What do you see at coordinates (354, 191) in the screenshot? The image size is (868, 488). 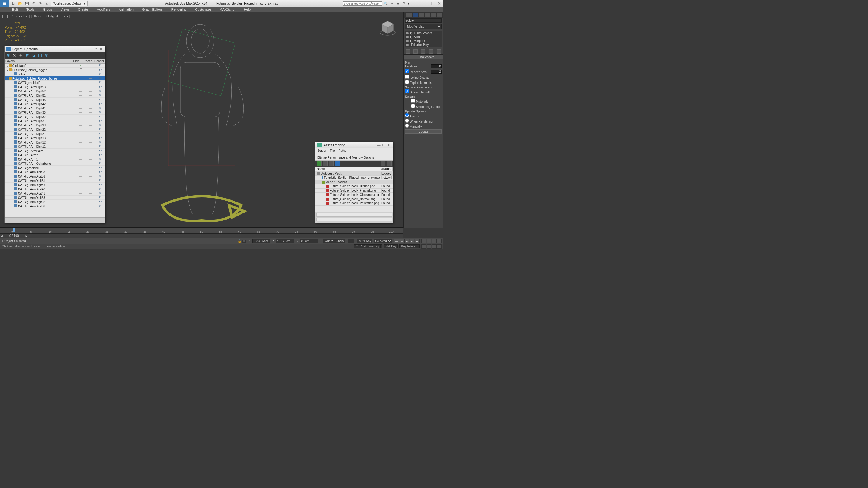 I see `asset-row: Future_Soldier_body_Fresnel.pngFound` at bounding box center [354, 191].